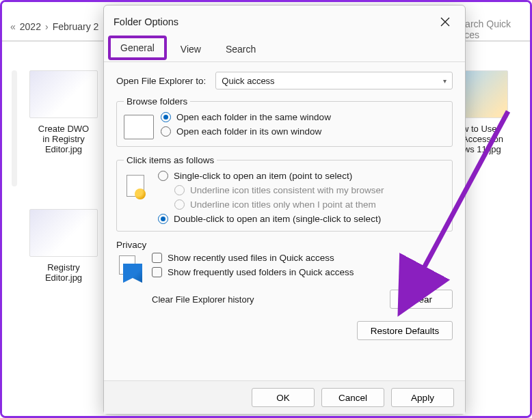 The height and width of the screenshot is (418, 532). What do you see at coordinates (139, 127) in the screenshot?
I see `window-icon` at bounding box center [139, 127].